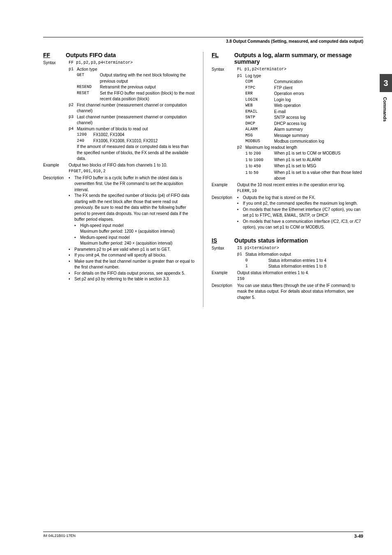 The width and height of the screenshot is (392, 555). What do you see at coordinates (203, 41) in the screenshot?
I see `section-header: 3.8 Output Commands (Setting, measured, …` at bounding box center [203, 41].